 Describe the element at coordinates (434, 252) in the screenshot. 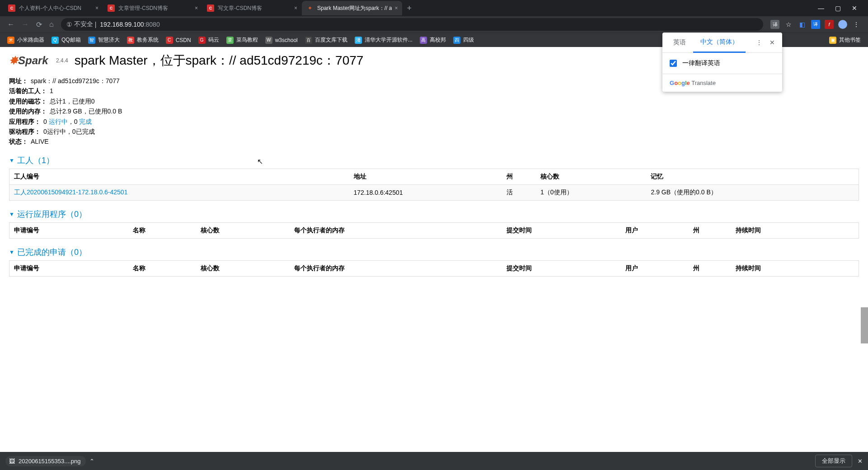

I see `completed-apps-section-toggle: ▼已完成的申请（0）` at that location.